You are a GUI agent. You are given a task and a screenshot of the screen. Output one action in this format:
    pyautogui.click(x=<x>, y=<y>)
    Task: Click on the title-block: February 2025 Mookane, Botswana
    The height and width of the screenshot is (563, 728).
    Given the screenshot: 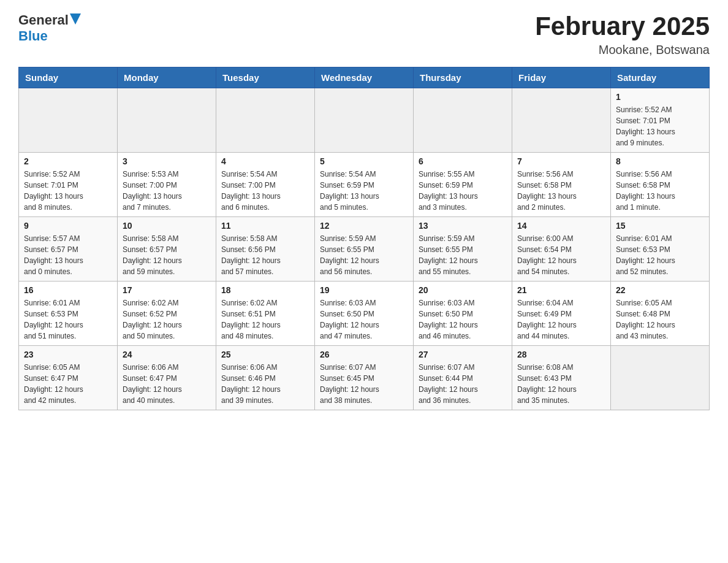 What is the action you would take?
    pyautogui.click(x=623, y=34)
    